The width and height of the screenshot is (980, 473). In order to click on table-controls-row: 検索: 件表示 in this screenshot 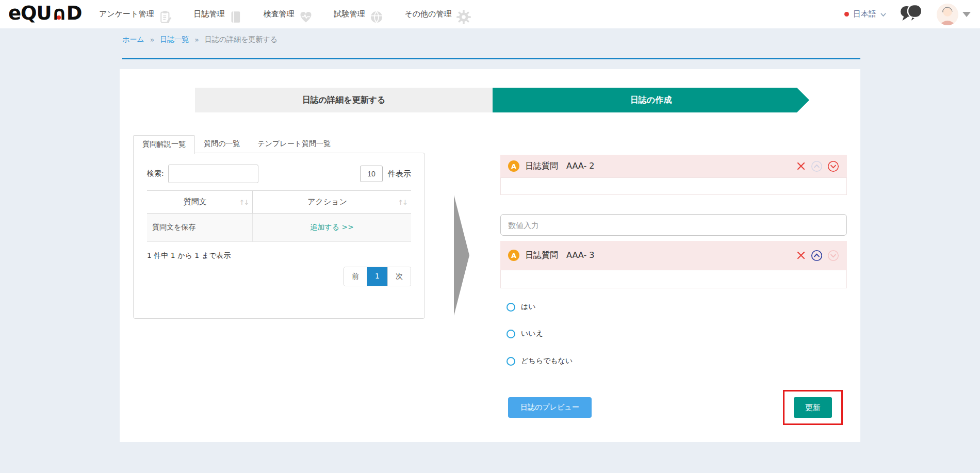, I will do `click(279, 174)`.